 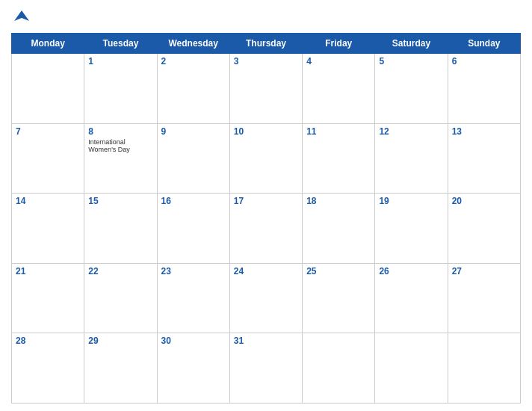 I want to click on day-number: 25, so click(x=338, y=271).